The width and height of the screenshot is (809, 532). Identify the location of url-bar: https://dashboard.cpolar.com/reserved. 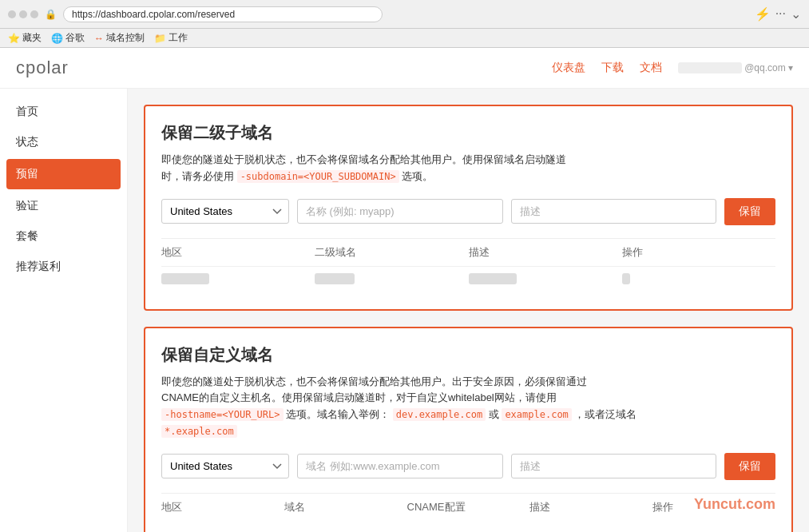
(223, 14).